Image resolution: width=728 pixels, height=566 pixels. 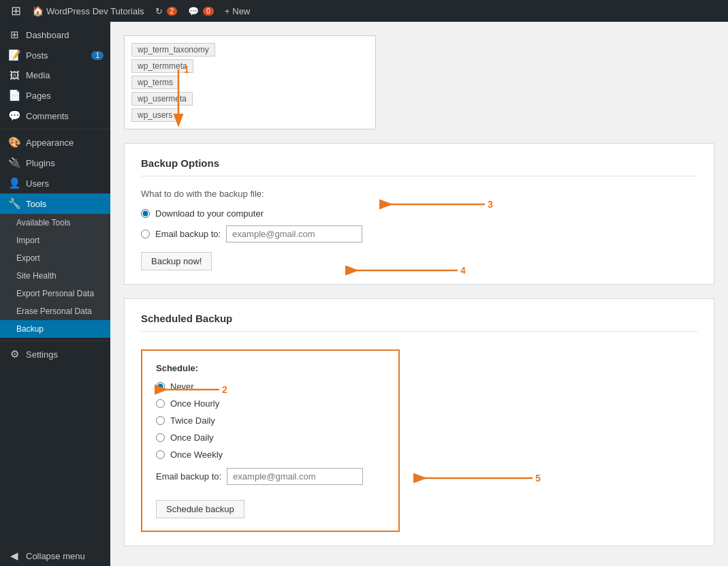 What do you see at coordinates (55, 329) in the screenshot?
I see `sidebar-item-backup: Backup` at bounding box center [55, 329].